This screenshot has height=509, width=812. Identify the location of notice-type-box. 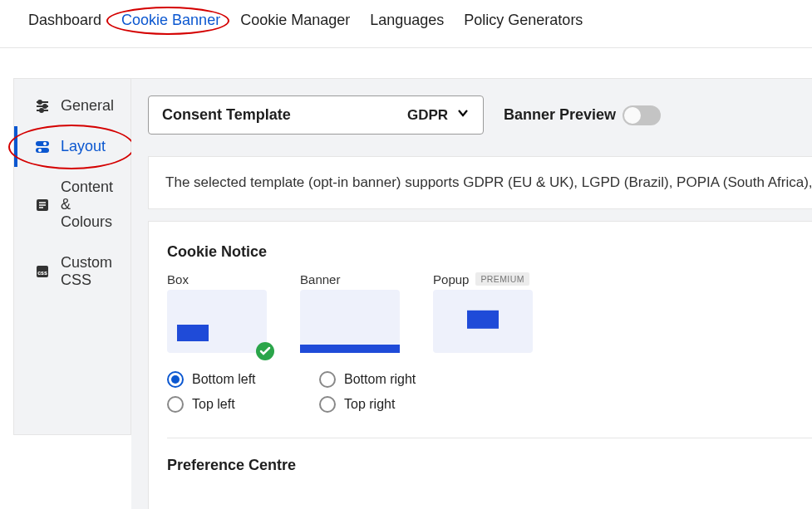
(217, 321).